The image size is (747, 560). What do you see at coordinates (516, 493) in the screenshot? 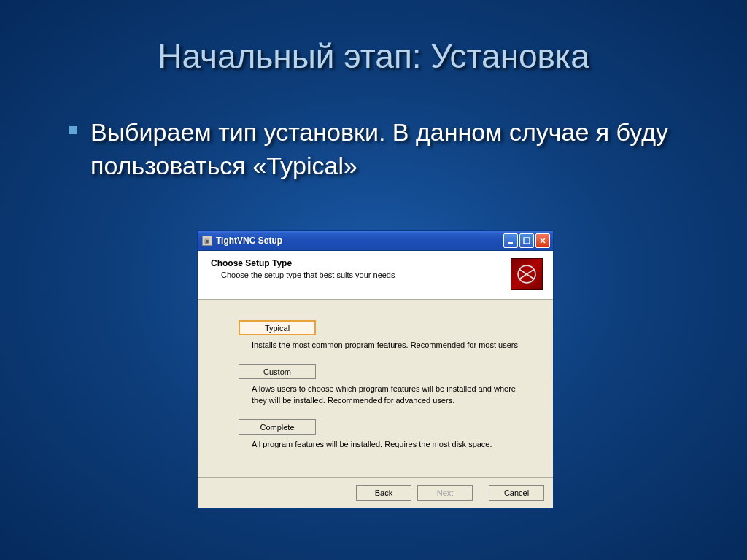
I see `cancel-button: Cancel` at bounding box center [516, 493].